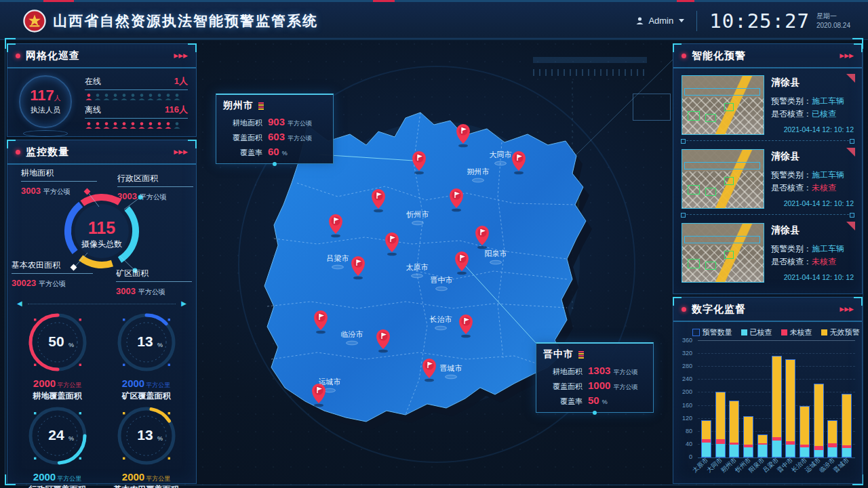 The height and width of the screenshot is (488, 868). I want to click on svg-text: 晋城市, so click(452, 368).